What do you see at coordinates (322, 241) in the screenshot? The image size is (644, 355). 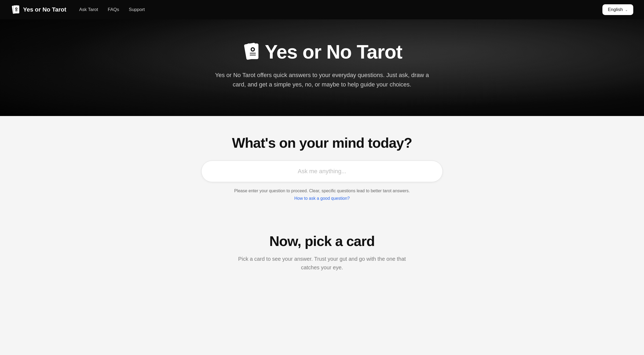 I see `pick-card-title: Now, pick a card` at bounding box center [322, 241].